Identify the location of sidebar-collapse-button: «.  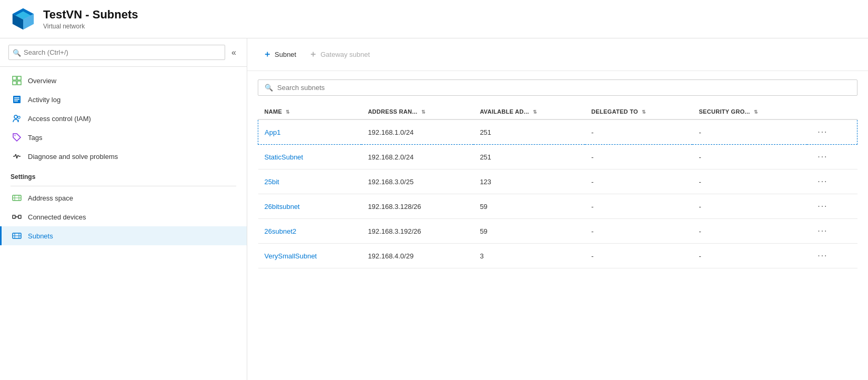
(234, 53).